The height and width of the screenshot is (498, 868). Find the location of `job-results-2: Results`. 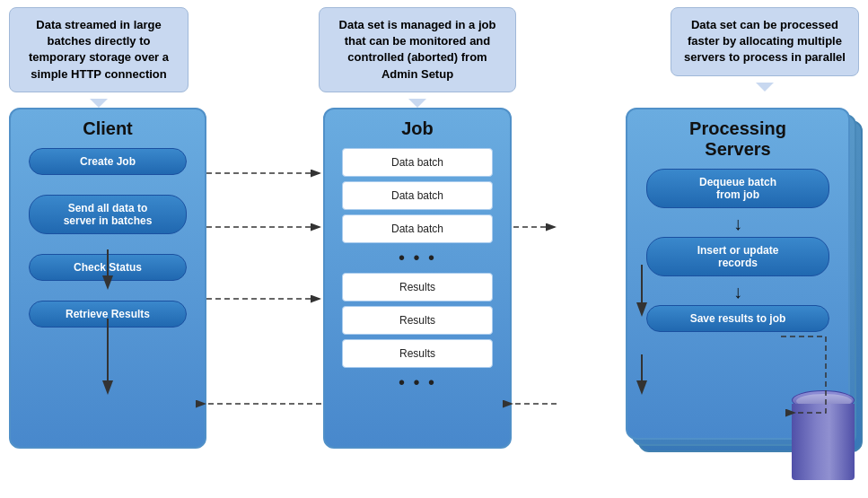

job-results-2: Results is located at coordinates (416, 320).